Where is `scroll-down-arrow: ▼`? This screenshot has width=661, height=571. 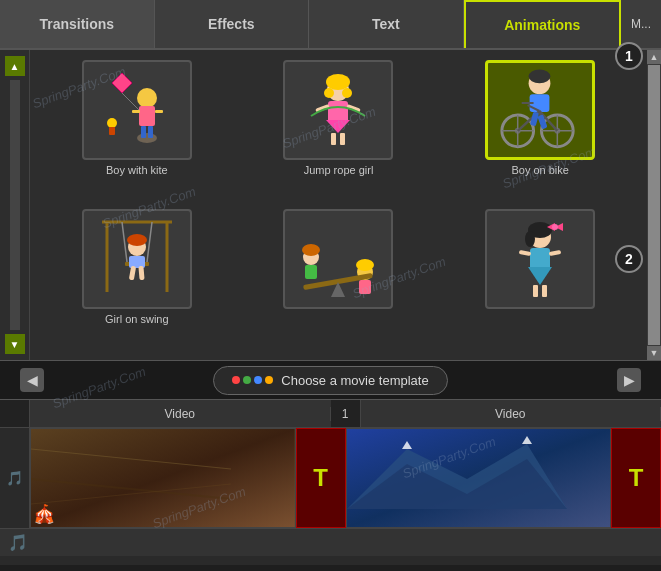
scroll-down-arrow: ▼ is located at coordinates (15, 344).